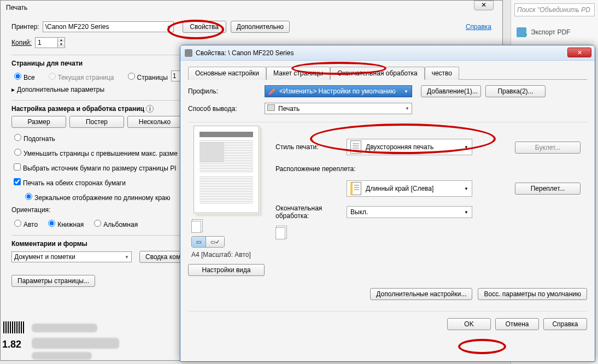  Describe the element at coordinates (554, 10) in the screenshot. I see `side-search-box: Поиск "Объединить PD` at that location.